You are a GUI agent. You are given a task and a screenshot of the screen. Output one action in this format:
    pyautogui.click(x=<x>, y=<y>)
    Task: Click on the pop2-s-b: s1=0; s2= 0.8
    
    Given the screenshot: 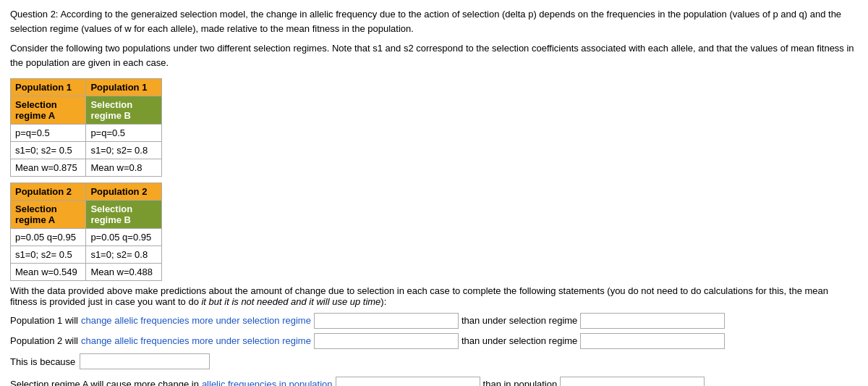 What is the action you would take?
    pyautogui.click(x=124, y=255)
    